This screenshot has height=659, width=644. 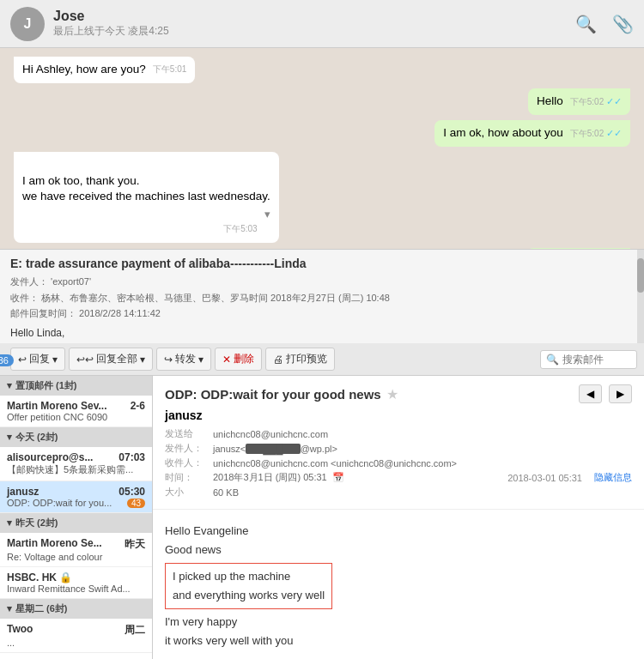 What do you see at coordinates (398, 550) in the screenshot?
I see `body-line-2: Good news` at bounding box center [398, 550].